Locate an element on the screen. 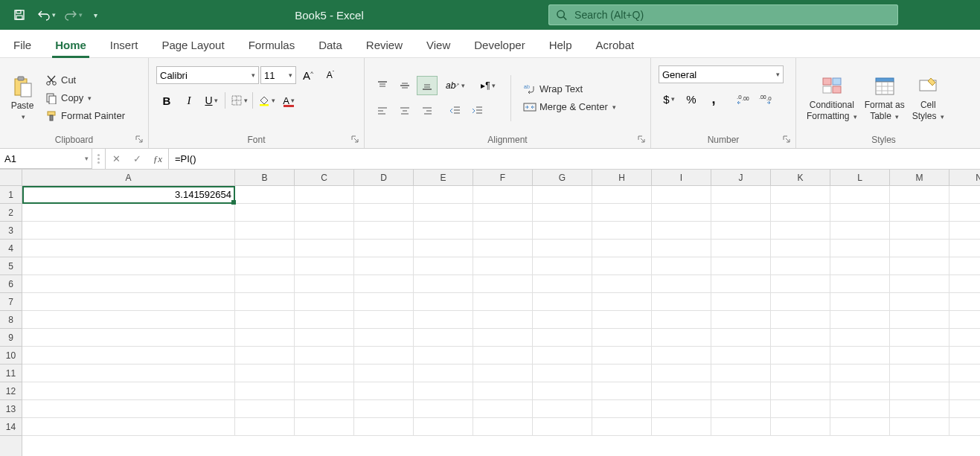  cell-A13 is located at coordinates (129, 409).